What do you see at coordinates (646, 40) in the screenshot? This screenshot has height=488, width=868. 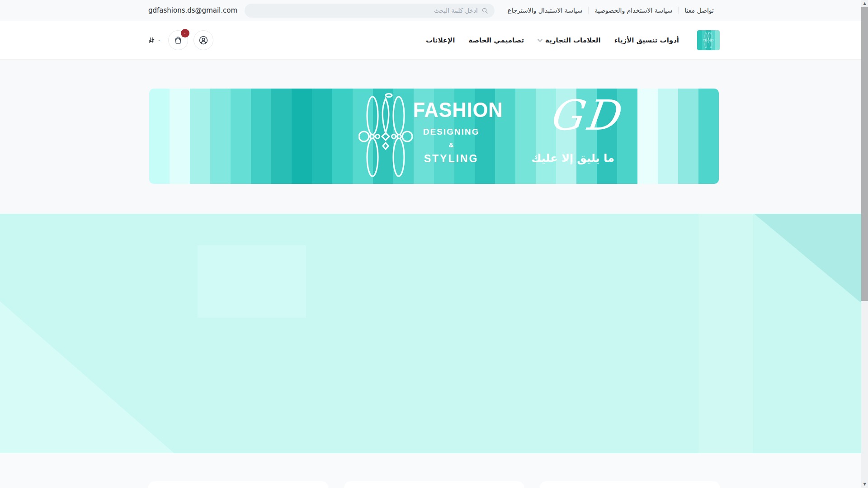 I see `nav-item-fashion-styling-tools: أدوات تنسيق الأزياء` at bounding box center [646, 40].